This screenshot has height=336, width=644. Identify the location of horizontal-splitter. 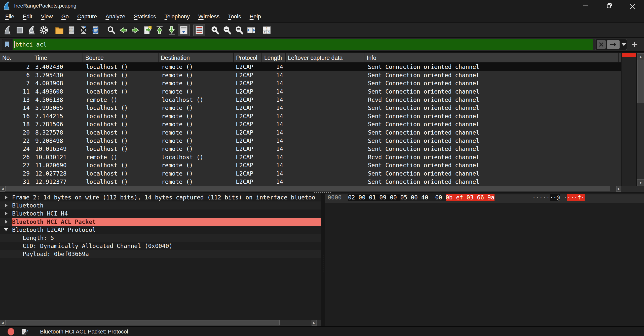
(322, 193).